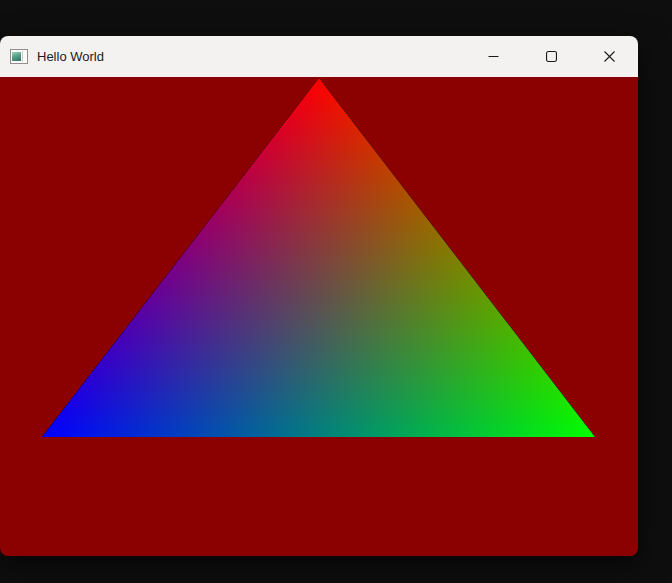 This screenshot has height=583, width=672. I want to click on app-icon-picture, so click(16, 56).